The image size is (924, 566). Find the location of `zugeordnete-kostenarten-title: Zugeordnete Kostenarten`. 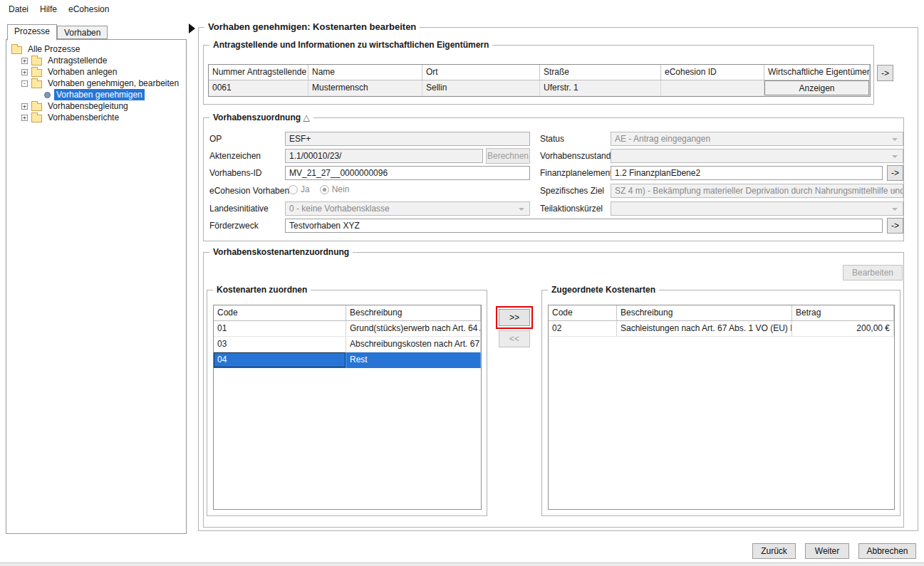

zugeordnete-kostenarten-title: Zugeordnete Kostenarten is located at coordinates (603, 290).